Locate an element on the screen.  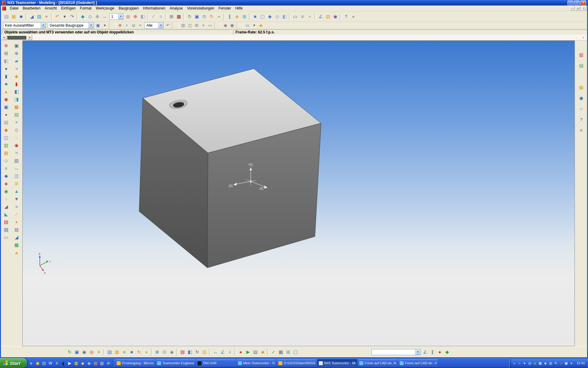
section-view-icon: ▨ is located at coordinates (183, 352).